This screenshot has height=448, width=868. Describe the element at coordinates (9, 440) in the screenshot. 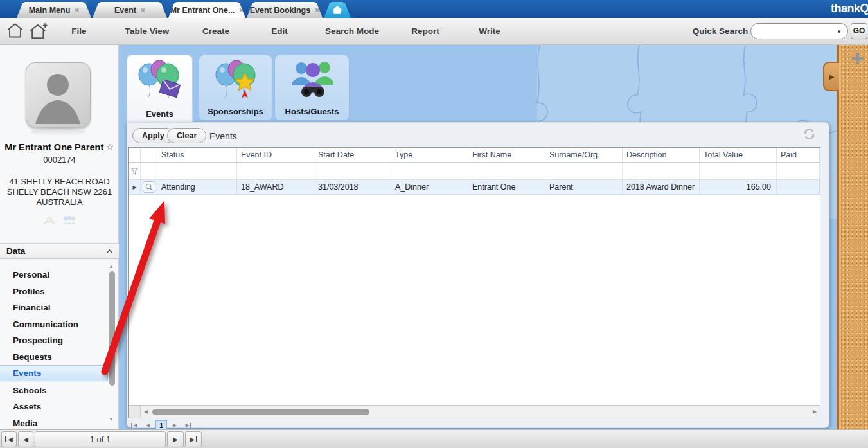

I see `record-first-button: ◀` at that location.